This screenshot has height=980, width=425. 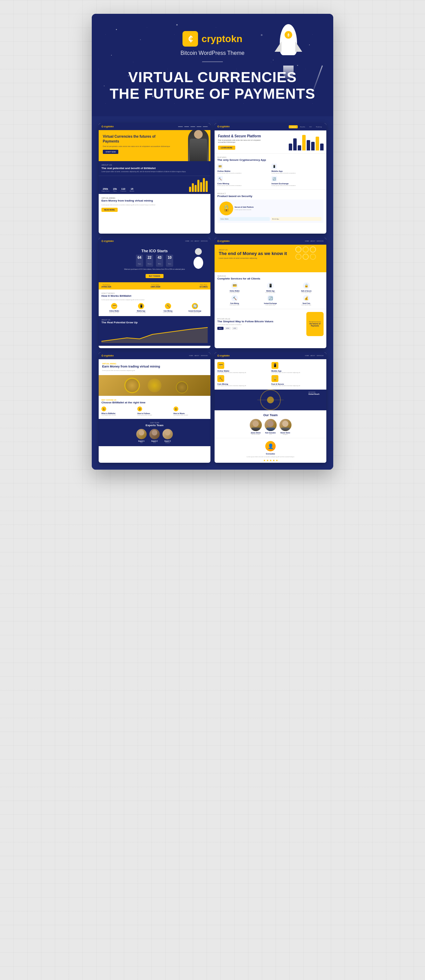 What do you see at coordinates (271, 241) in the screenshot?
I see `sc4-header: ₵ cryptokn HOMEABOUTSERVICES` at bounding box center [271, 241].